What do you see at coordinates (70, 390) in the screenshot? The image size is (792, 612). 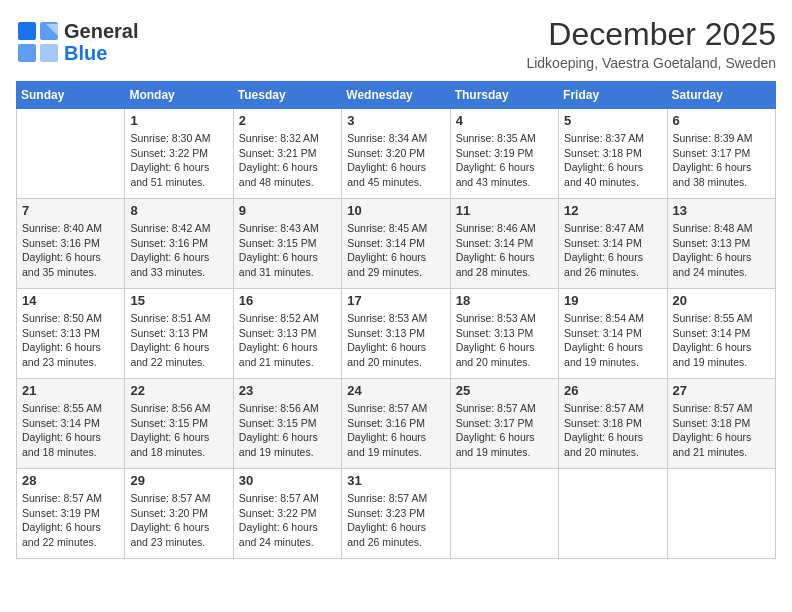 I see `day-number: 21` at bounding box center [70, 390].